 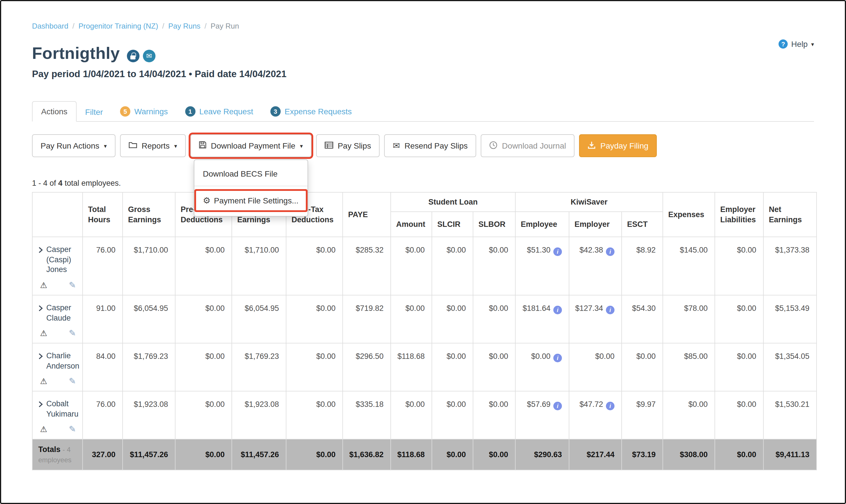 What do you see at coordinates (642, 415) in the screenshot?
I see `cell-esct: $9.97` at bounding box center [642, 415].